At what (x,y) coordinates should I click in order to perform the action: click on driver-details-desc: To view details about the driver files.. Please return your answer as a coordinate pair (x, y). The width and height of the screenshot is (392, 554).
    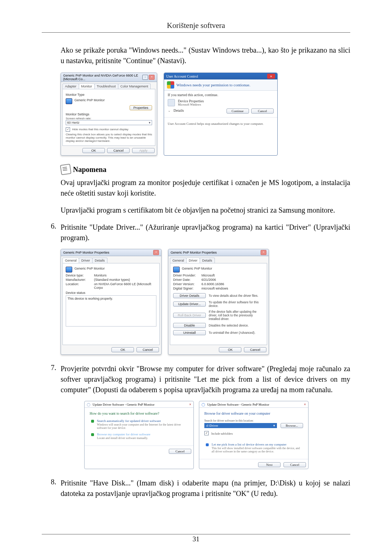
    Looking at the image, I should click on (234, 296).